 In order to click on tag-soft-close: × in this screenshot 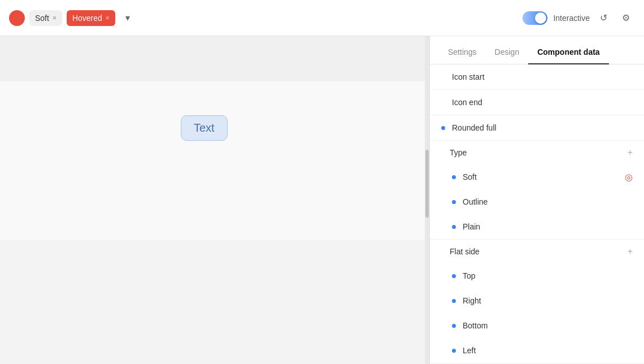, I will do `click(54, 18)`.